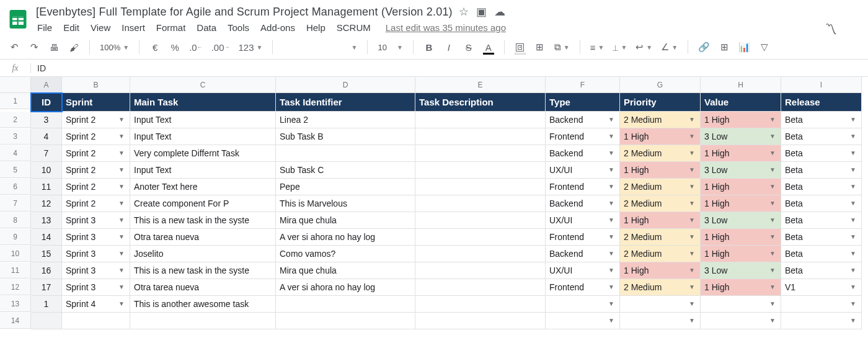  What do you see at coordinates (598, 47) in the screenshot?
I see `h-align-button: ≡▼` at bounding box center [598, 47].